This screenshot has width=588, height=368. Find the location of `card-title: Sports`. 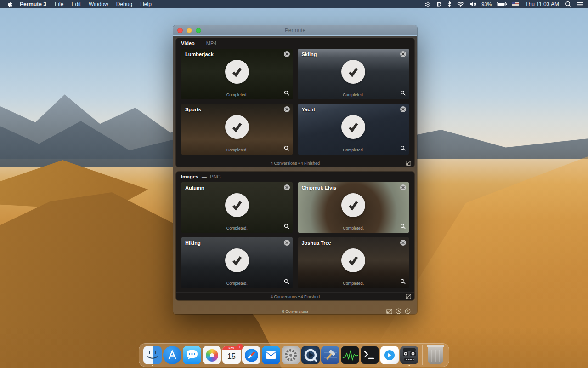

card-title: Sports is located at coordinates (193, 109).